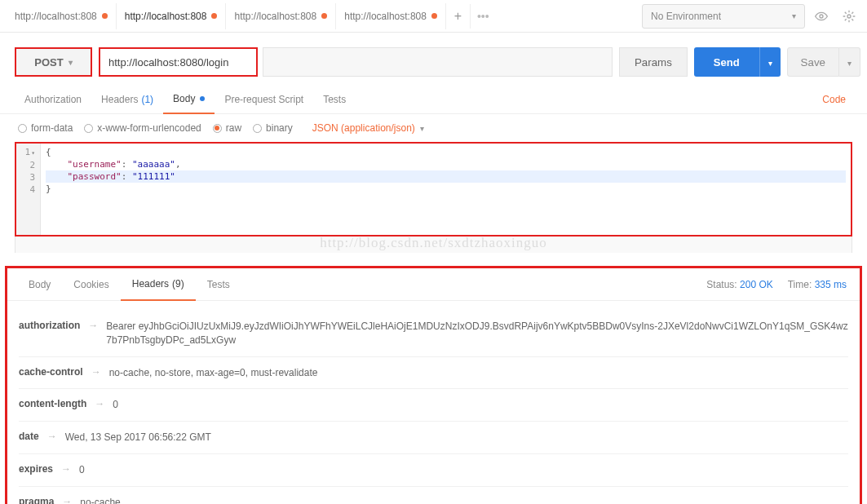  I want to click on quick-look-button, so click(821, 16).